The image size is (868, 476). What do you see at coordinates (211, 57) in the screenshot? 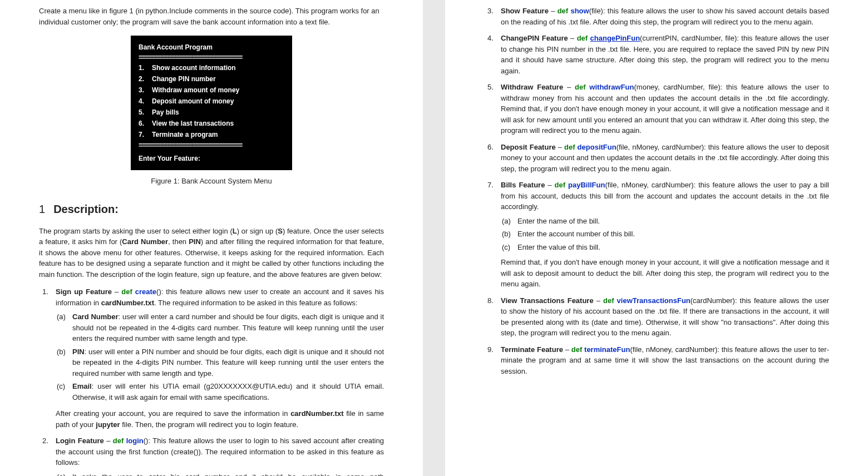
I see `figure-sep-top: ===============================` at bounding box center [211, 57].